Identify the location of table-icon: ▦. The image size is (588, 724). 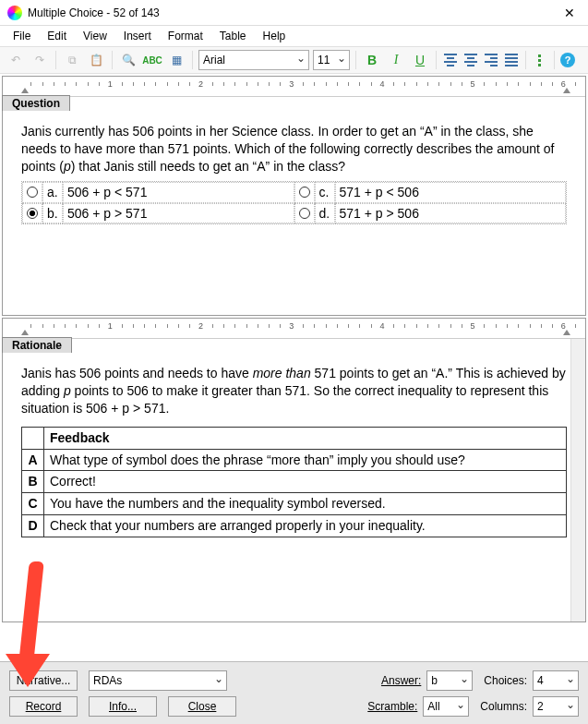
(176, 60).